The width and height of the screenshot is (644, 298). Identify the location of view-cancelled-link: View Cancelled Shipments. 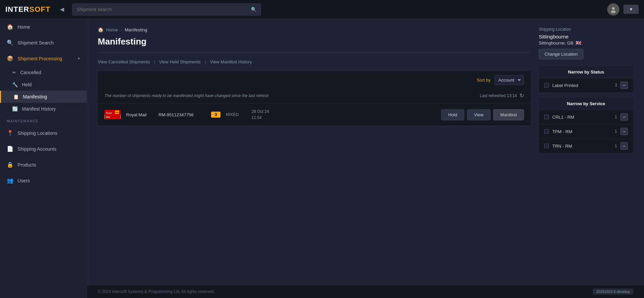
(124, 62).